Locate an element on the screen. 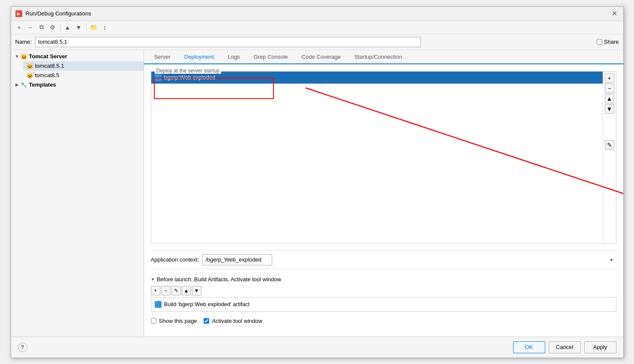 Image resolution: width=634 pixels, height=364 pixels. tomcat-config-1-label: tomcat8.5.1 is located at coordinates (50, 66).